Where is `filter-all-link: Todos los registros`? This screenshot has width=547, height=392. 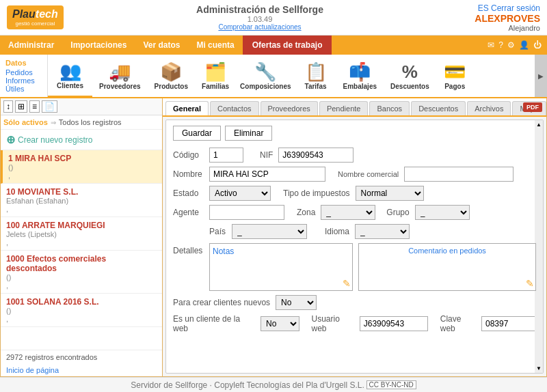
filter-all-link: Todos los registros is located at coordinates (90, 122).